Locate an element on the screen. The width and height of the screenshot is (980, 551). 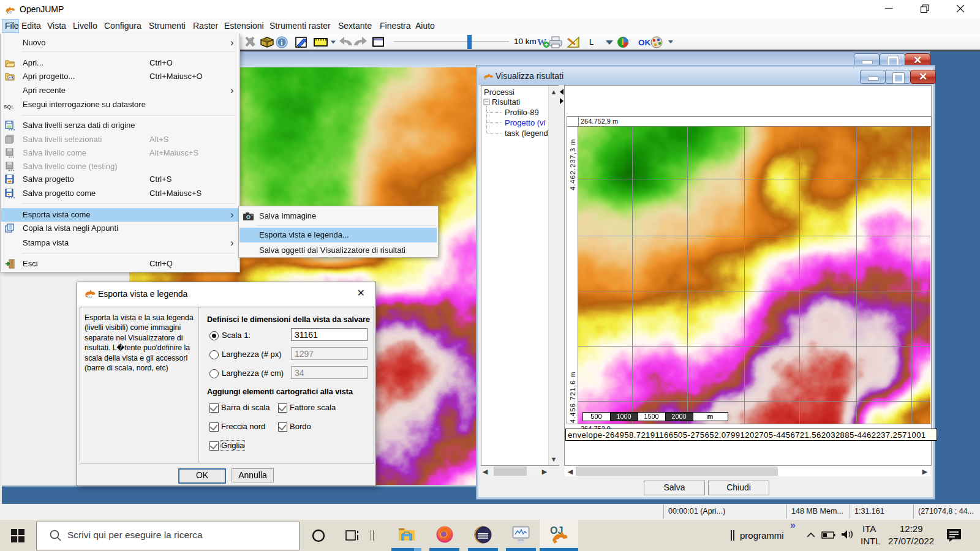
svg-text: L is located at coordinates (592, 42).